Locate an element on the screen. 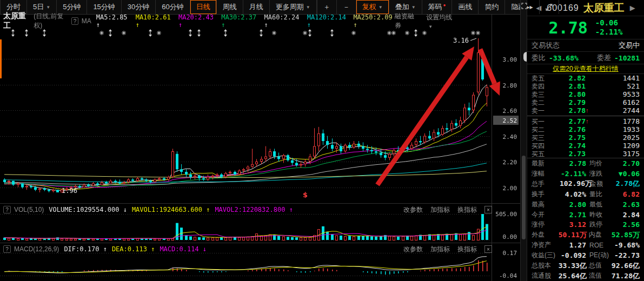  stat-value: 71.28亿 is located at coordinates (626, 276).